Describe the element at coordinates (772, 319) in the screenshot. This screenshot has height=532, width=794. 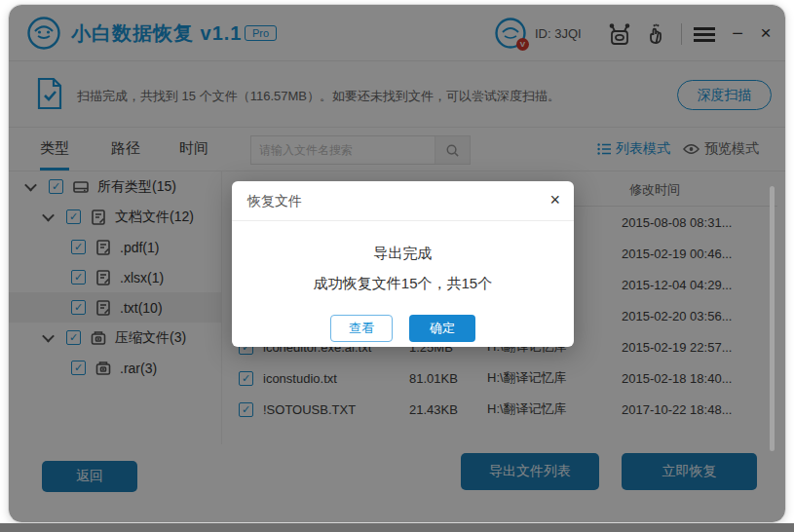
I see `table-scrollbar` at that location.